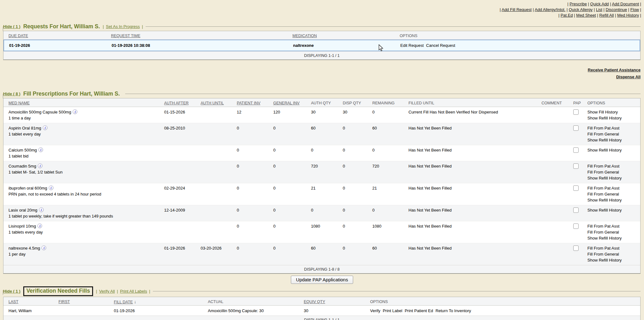 The width and height of the screenshot is (644, 320). Describe the element at coordinates (453, 311) in the screenshot. I see `verification-option-return-to-inventory-link: Return To Inventory` at that location.